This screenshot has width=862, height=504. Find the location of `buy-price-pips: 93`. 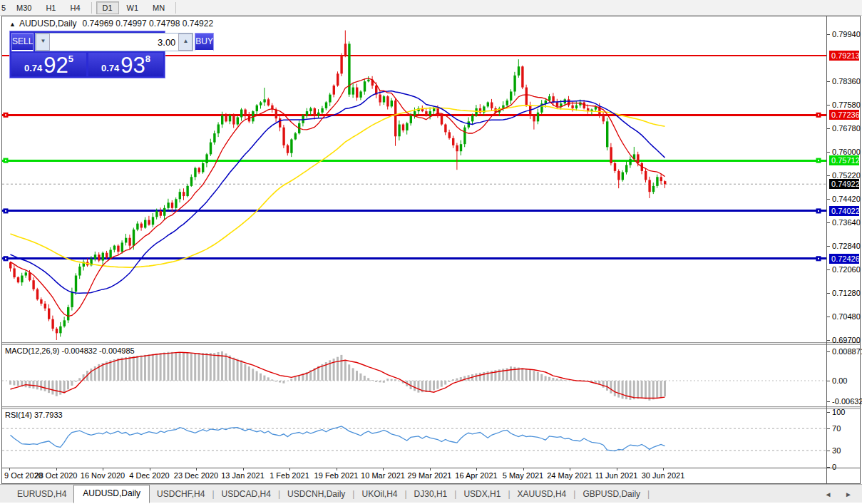

buy-price-pips: 93 is located at coordinates (133, 66).